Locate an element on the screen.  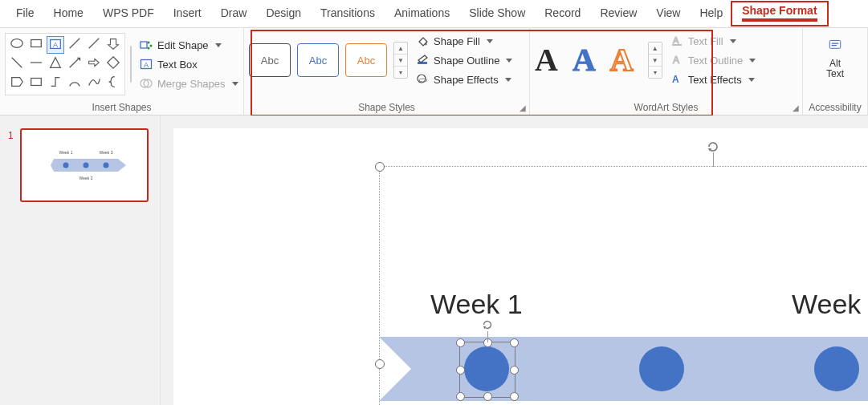
tab-review: Review is located at coordinates (618, 14).